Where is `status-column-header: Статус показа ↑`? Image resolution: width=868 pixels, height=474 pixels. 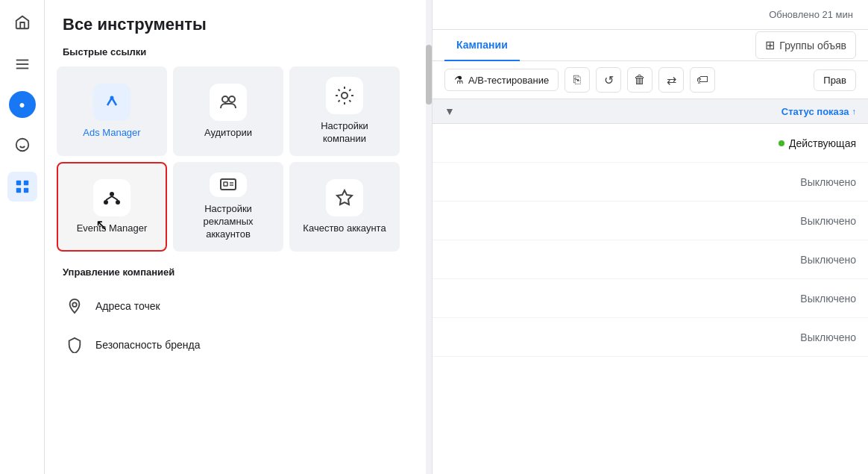 status-column-header: Статус показа ↑ is located at coordinates (819, 112).